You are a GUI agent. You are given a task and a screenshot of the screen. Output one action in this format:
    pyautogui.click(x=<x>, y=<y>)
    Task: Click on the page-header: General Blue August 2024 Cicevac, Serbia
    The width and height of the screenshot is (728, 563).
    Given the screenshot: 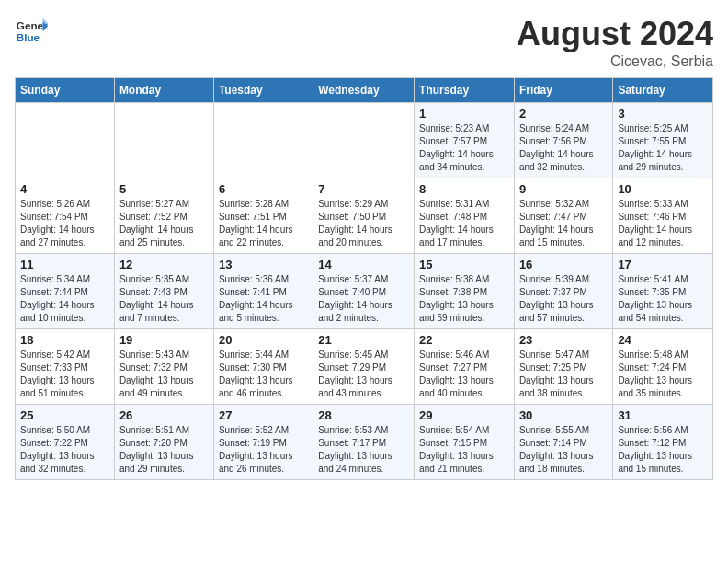 What is the action you would take?
    pyautogui.click(x=364, y=42)
    